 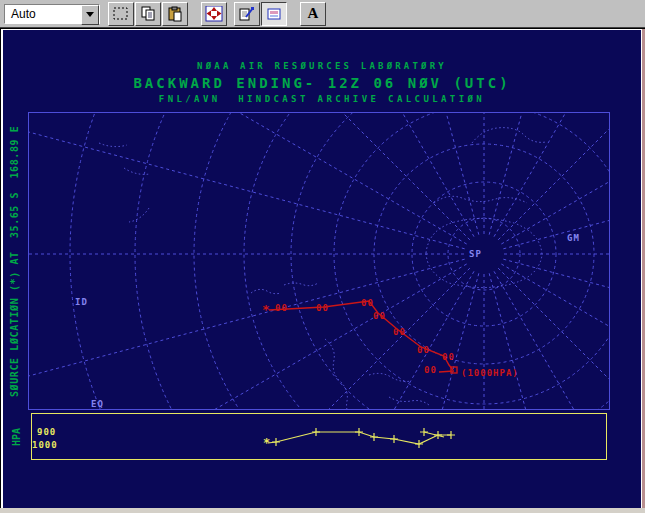 What do you see at coordinates (247, 14) in the screenshot?
I see `page-pen-icon` at bounding box center [247, 14].